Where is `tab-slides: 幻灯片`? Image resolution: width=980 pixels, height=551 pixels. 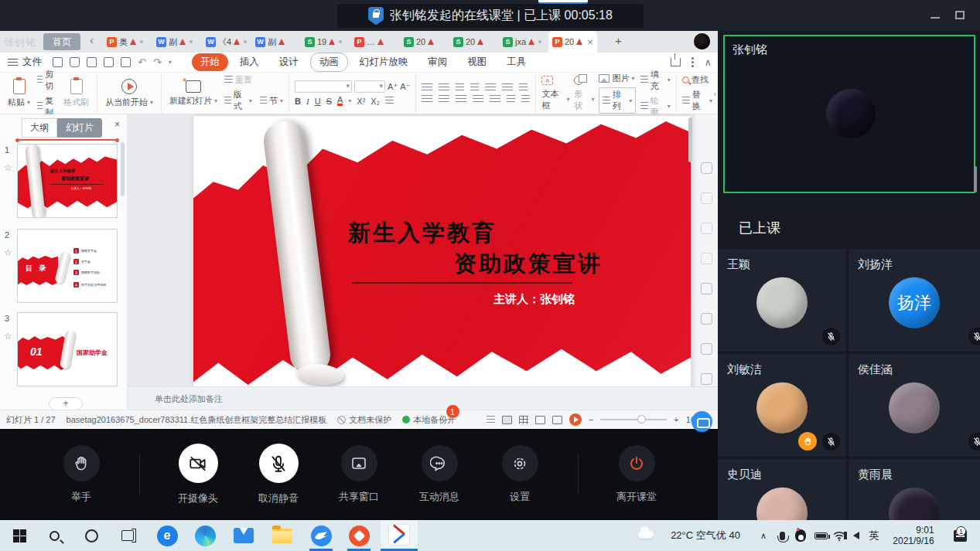 tab-slides: 幻灯片 is located at coordinates (80, 128).